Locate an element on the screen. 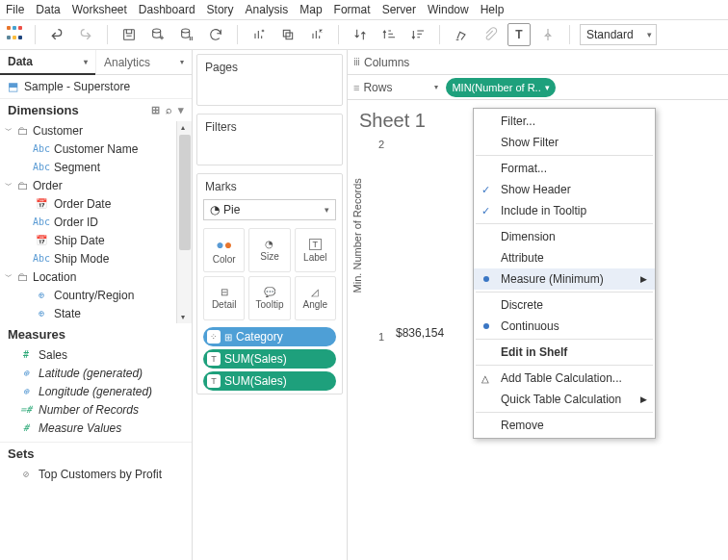  redo-button is located at coordinates (86, 35).